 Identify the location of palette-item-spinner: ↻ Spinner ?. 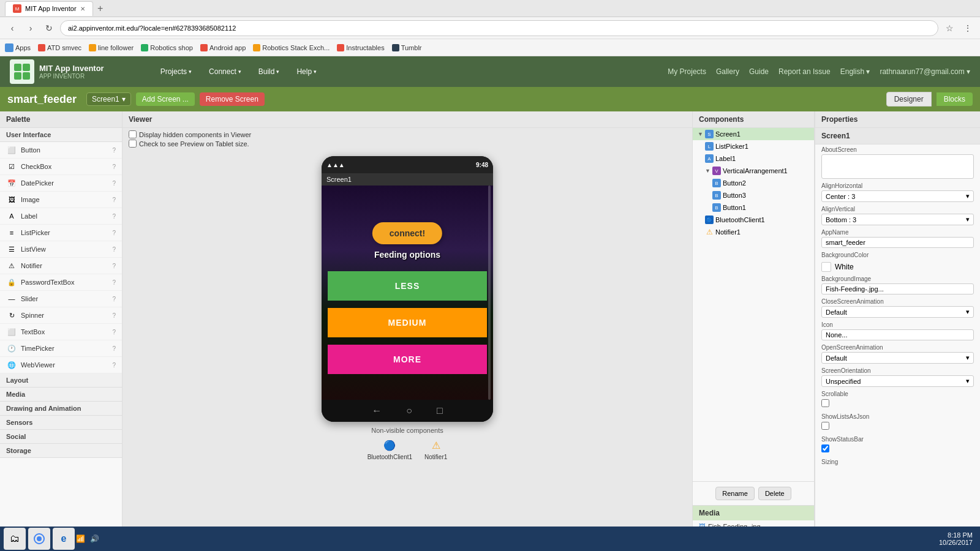
(61, 316).